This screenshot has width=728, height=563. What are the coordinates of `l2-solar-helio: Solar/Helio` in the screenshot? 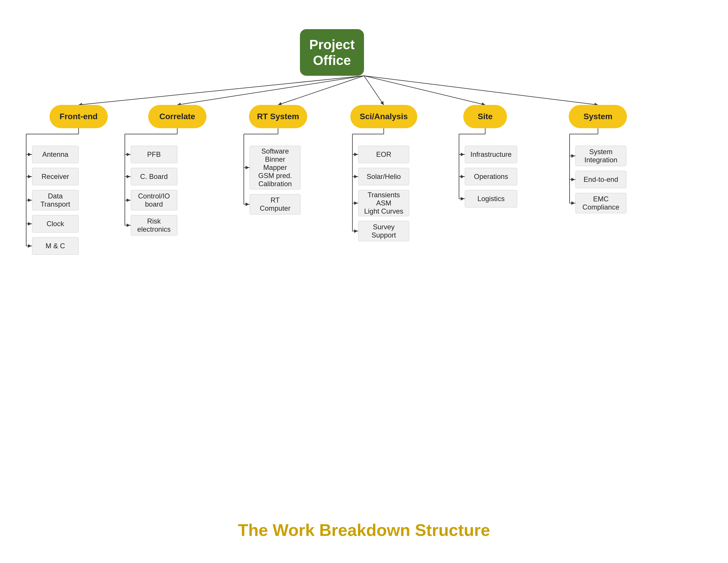 It's located at (384, 177).